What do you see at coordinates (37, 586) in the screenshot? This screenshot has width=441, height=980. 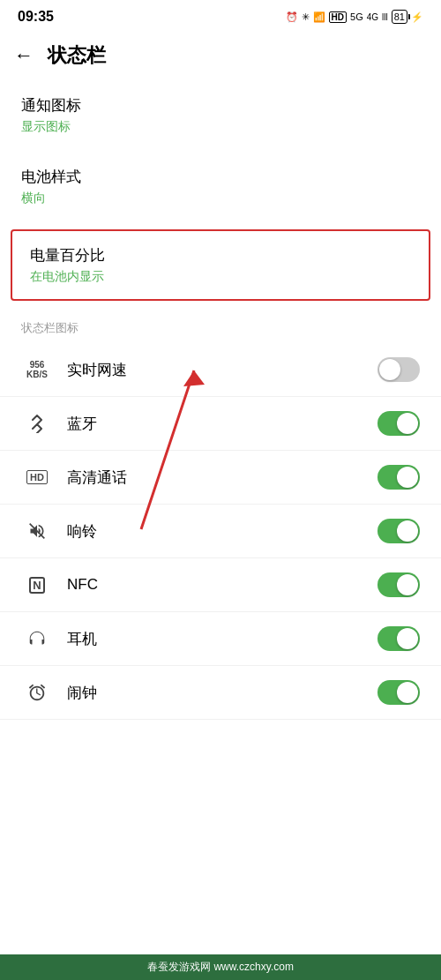 I see `nfc-icon: N` at bounding box center [37, 586].